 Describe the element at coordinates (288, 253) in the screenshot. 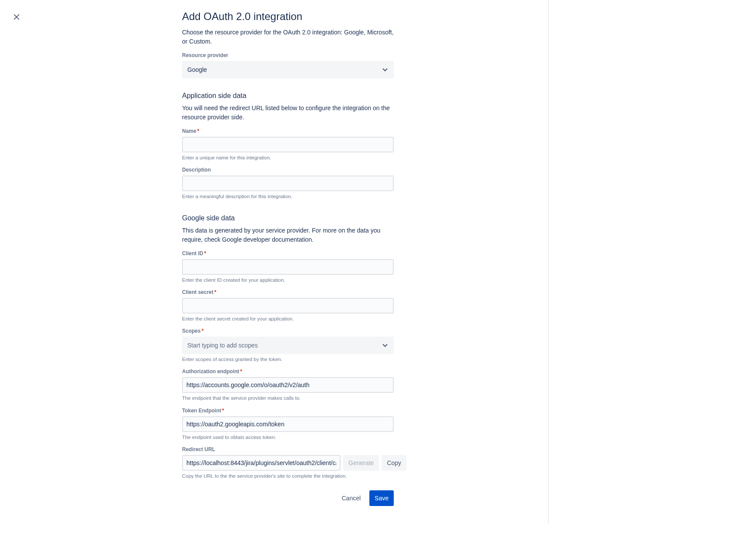

I see `client-id-label: Client ID*` at that location.